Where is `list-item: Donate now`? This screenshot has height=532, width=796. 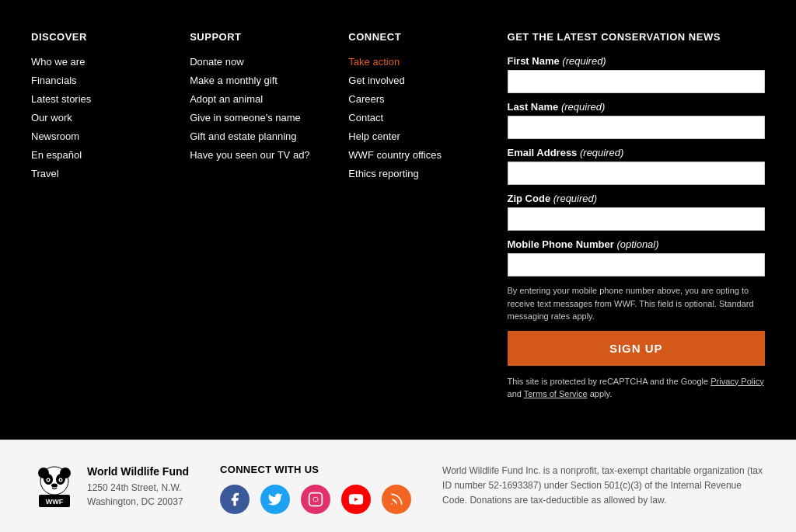
list-item: Donate now is located at coordinates (261, 61).